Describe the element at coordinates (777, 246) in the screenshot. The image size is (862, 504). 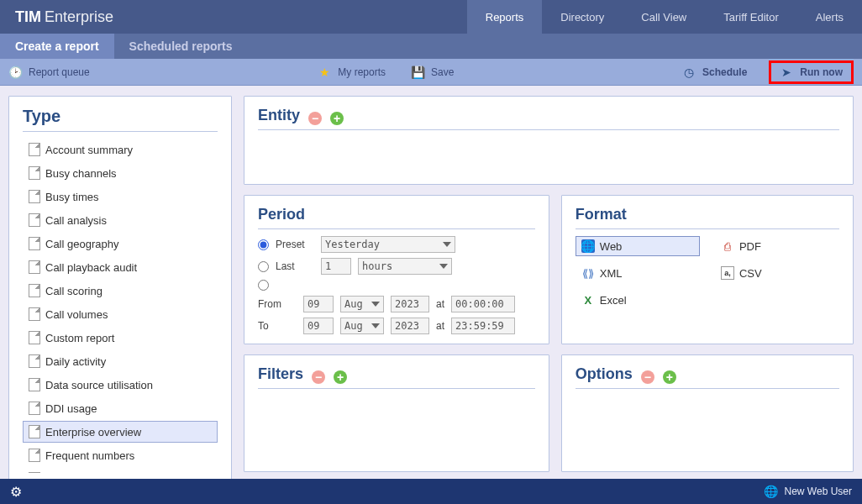
I see `format-pdf: ⎙ PDF` at that location.